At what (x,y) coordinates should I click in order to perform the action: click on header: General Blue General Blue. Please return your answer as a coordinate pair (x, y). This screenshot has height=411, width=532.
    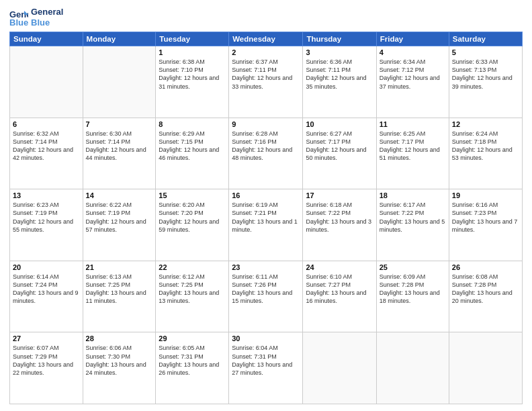
    Looking at the image, I should click on (266, 17).